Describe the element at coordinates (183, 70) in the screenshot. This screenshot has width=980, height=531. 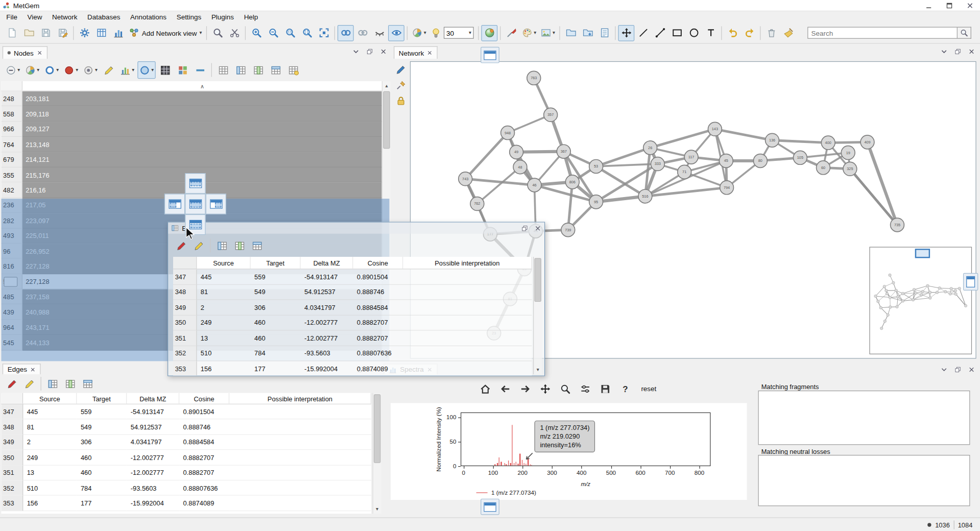
I see `nodes-toolbar-color-mapping-button` at that location.